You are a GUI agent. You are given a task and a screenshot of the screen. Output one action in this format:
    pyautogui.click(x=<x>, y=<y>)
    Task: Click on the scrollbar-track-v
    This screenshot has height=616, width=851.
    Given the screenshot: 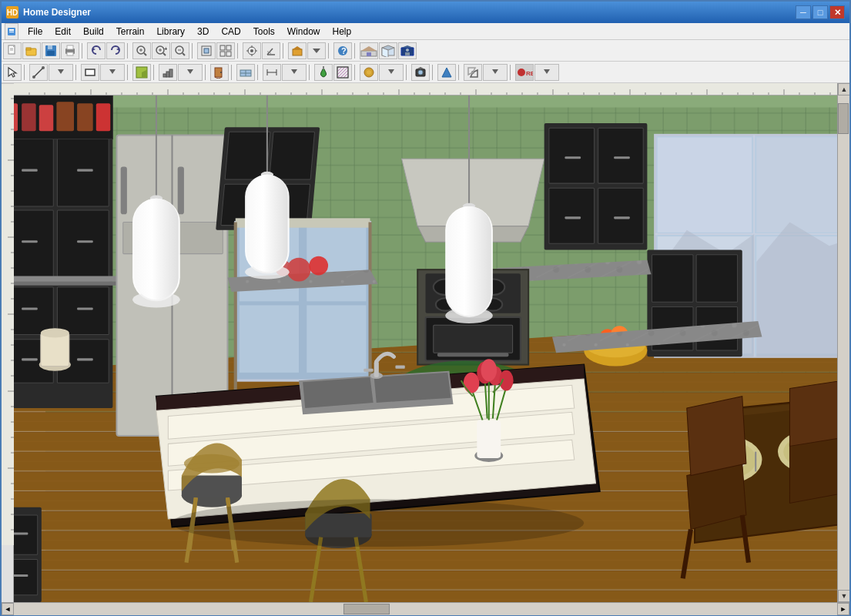 What is the action you would take?
    pyautogui.click(x=844, y=343)
    